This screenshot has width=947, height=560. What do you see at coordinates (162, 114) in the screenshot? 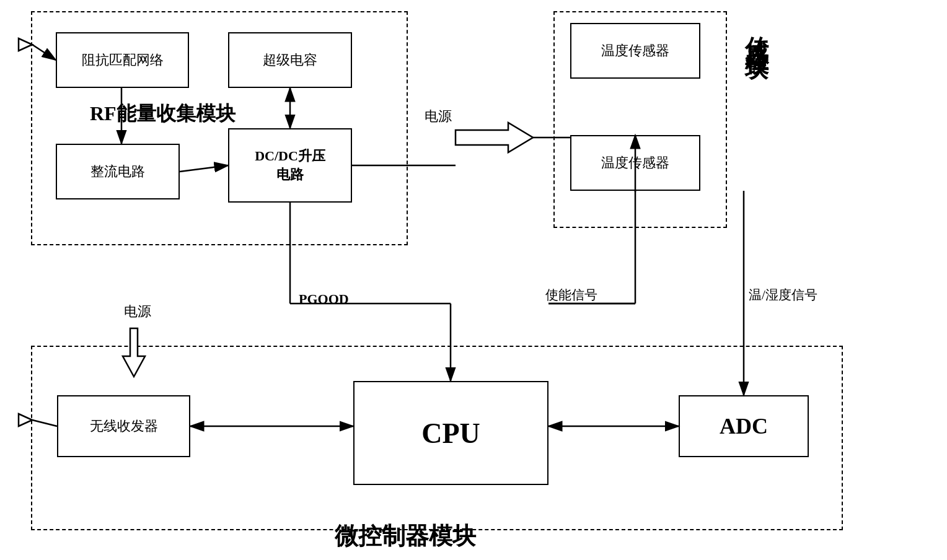
I see `rf-module-title: RF能量收集模块` at bounding box center [162, 114].